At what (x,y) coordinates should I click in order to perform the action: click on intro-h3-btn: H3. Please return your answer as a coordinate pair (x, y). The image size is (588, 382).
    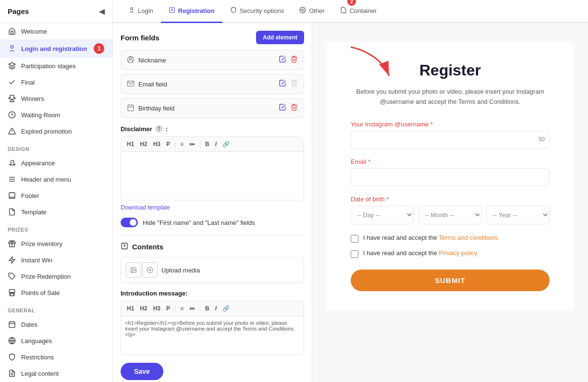
    Looking at the image, I should click on (157, 308).